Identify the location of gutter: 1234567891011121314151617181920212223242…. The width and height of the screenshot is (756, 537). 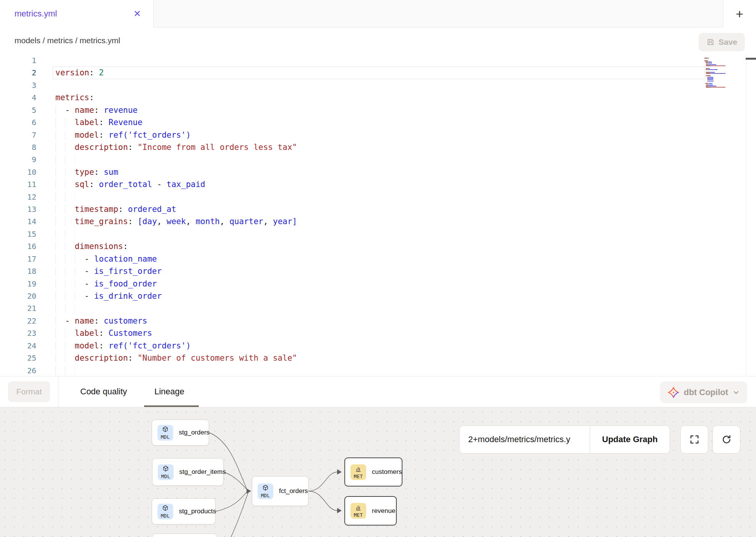
(18, 215).